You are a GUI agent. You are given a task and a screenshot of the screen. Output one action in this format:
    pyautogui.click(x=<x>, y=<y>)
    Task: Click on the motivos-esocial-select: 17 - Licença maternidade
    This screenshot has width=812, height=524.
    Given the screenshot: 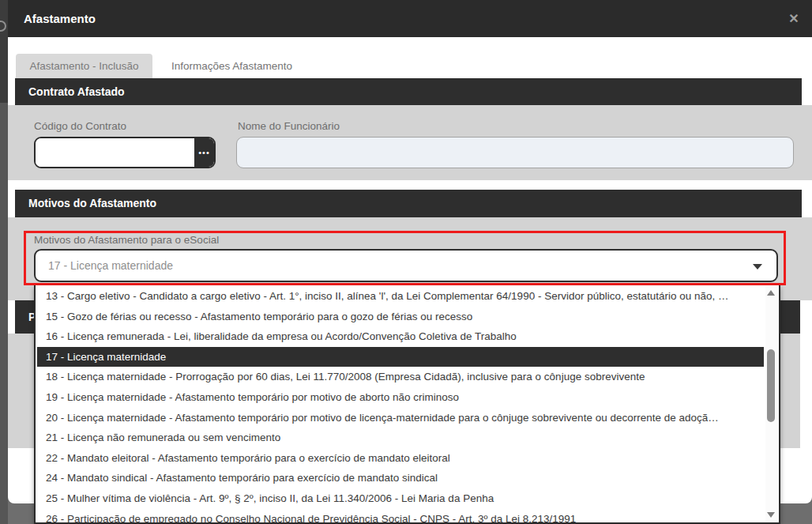 What is the action you would take?
    pyautogui.click(x=406, y=266)
    